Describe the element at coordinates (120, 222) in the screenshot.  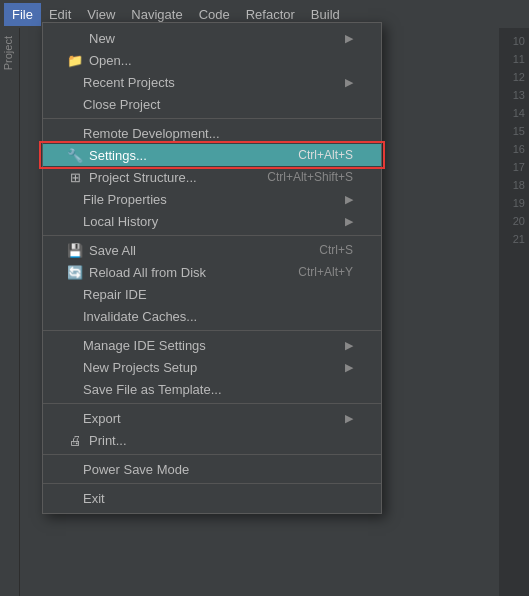
I see `menu-item-text-local-history: Local History` at that location.